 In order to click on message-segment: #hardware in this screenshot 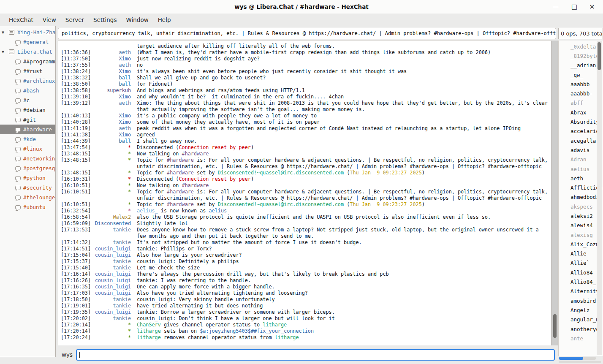, I will do `click(196, 185)`.